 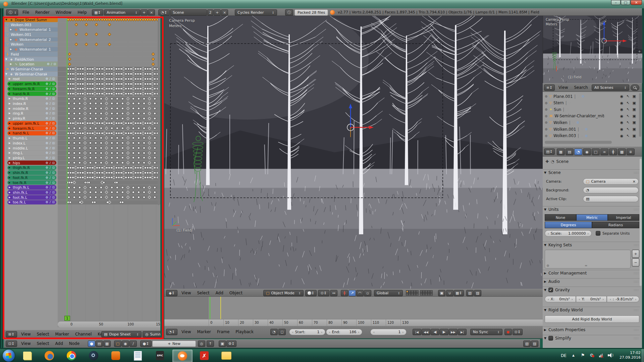 I want to click on node-tree-compositing-button: ▤, so click(x=99, y=344).